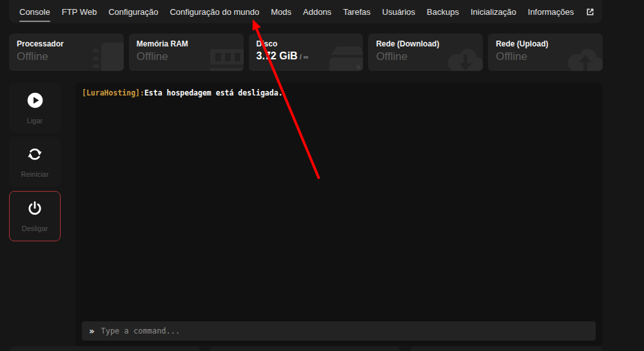  I want to click on console-line-message: Esta hospedagem está desligada., so click(214, 93).